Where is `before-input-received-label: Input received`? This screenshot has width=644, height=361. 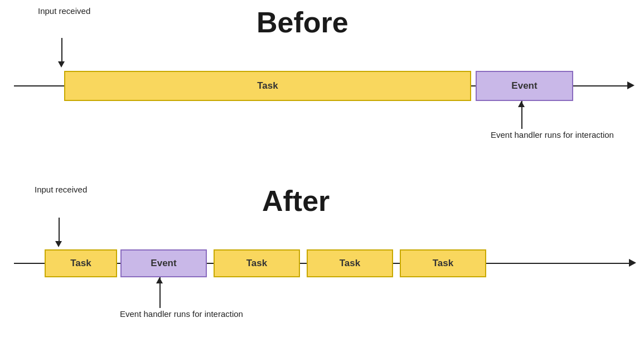 before-input-received-label: Input received is located at coordinates (64, 11).